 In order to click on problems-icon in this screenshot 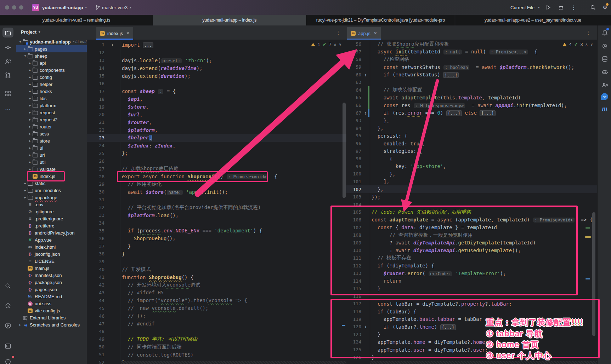, I will do `click(8, 360)`.